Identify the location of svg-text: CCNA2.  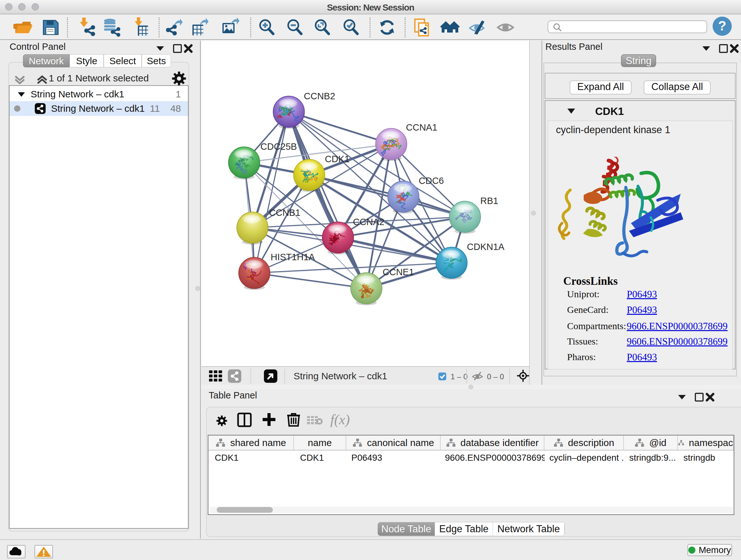
(368, 222).